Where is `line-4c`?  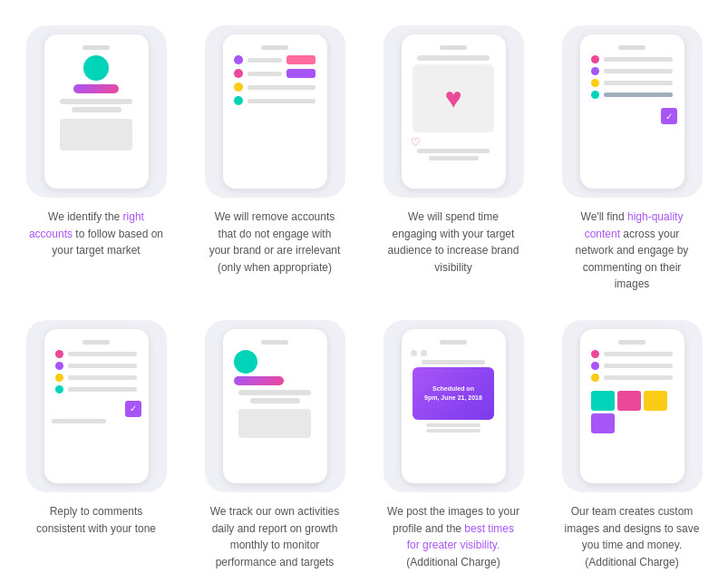 line-4c is located at coordinates (638, 83).